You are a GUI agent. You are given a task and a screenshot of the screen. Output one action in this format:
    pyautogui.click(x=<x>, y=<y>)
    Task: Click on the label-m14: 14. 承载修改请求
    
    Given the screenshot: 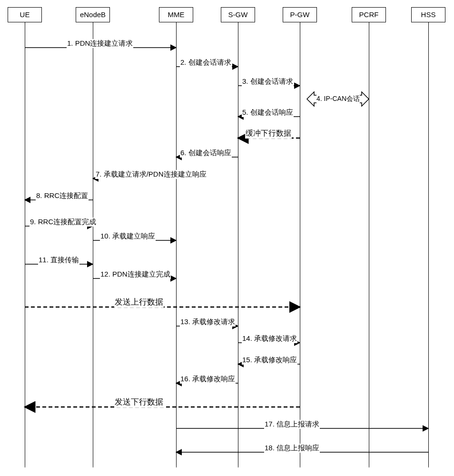 What is the action you would take?
    pyautogui.click(x=269, y=339)
    